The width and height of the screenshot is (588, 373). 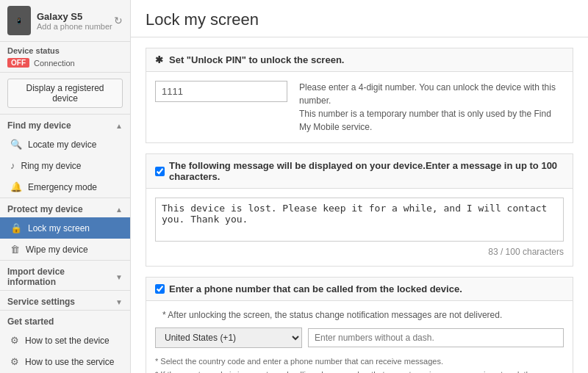 I want to click on get-started-header: Get started, so click(x=65, y=320).